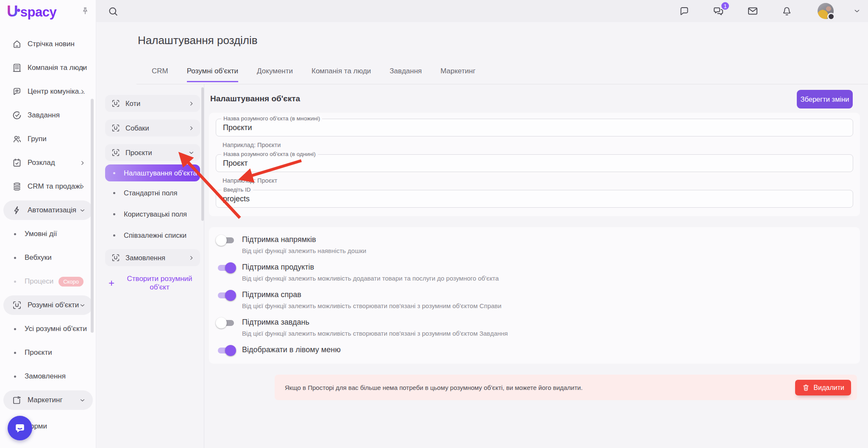 This screenshot has height=448, width=868. What do you see at coordinates (226, 351) in the screenshot?
I see `left-menu-toggle` at bounding box center [226, 351].